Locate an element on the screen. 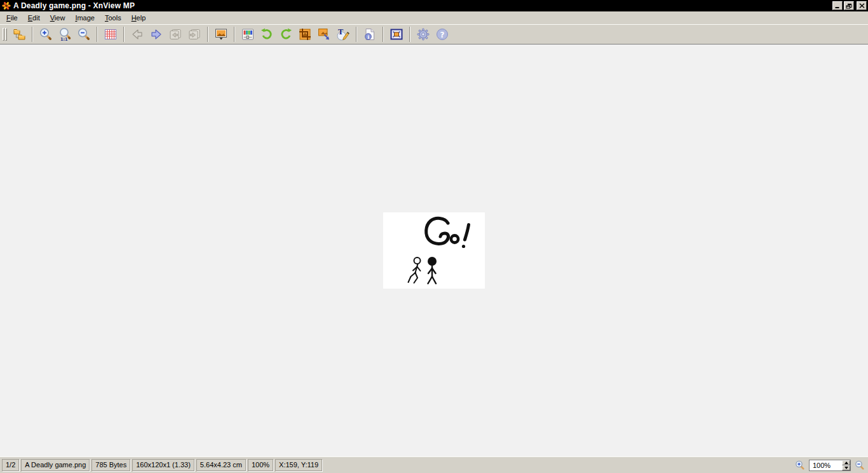 The height and width of the screenshot is (473, 868). zoom-in-button is located at coordinates (46, 34).